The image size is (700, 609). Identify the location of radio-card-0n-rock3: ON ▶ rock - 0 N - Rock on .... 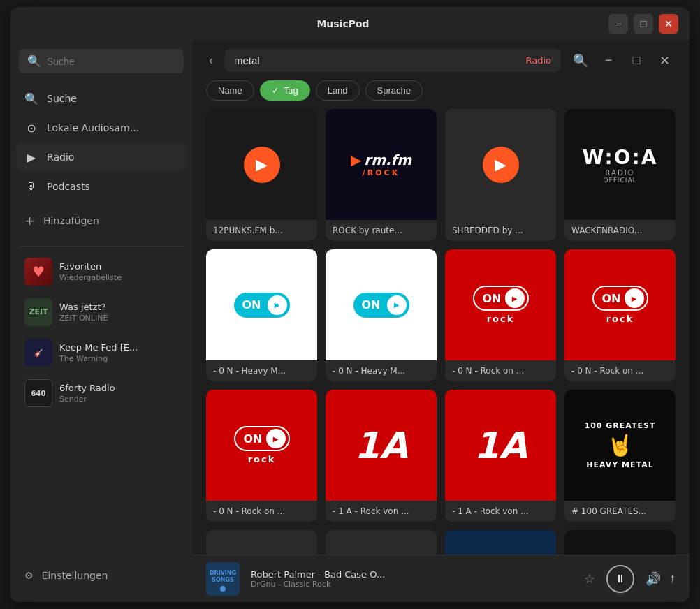
(261, 455).